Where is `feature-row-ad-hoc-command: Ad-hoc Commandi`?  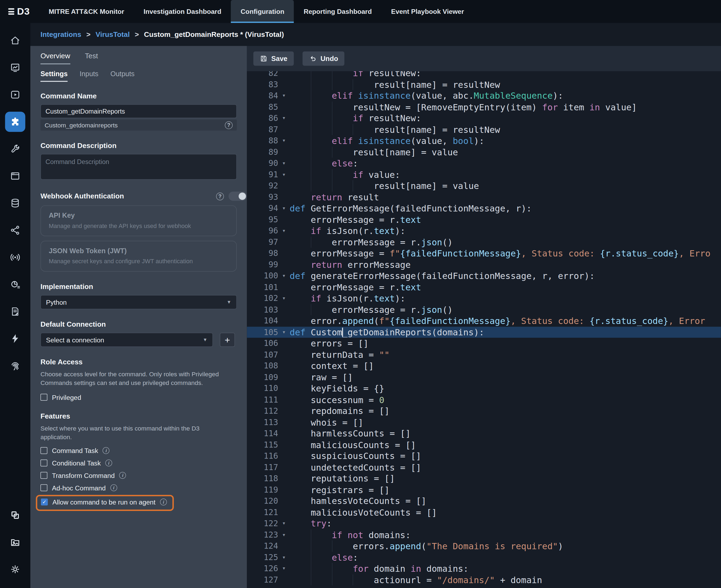 feature-row-ad-hoc-command: Ad-hoc Commandi is located at coordinates (139, 488).